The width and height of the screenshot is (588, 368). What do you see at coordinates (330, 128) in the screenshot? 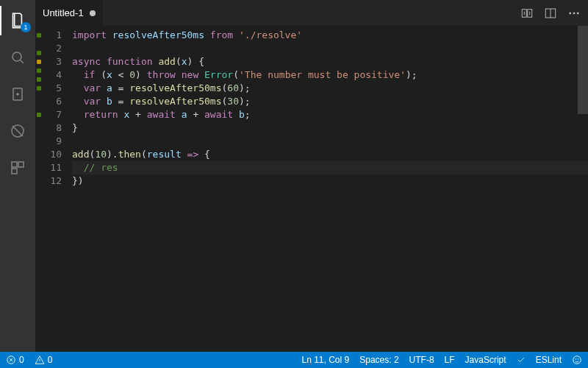
I see `code-line: }` at bounding box center [330, 128].